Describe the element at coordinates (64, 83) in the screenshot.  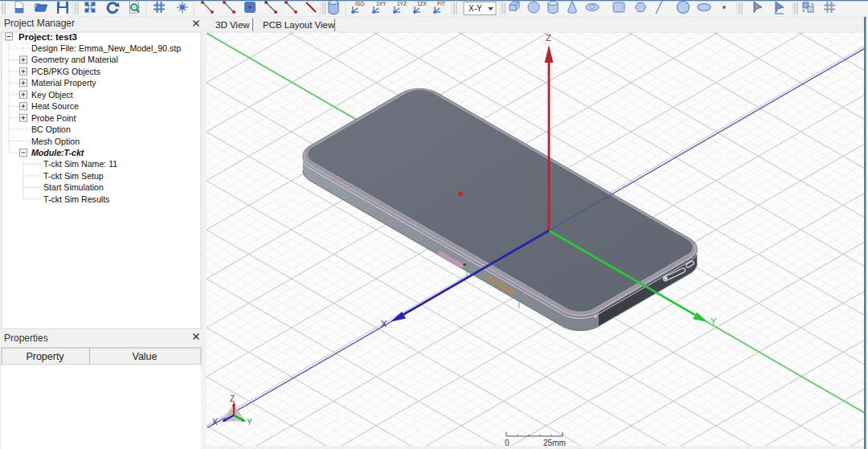
I see `svg-text: Material Property` at that location.